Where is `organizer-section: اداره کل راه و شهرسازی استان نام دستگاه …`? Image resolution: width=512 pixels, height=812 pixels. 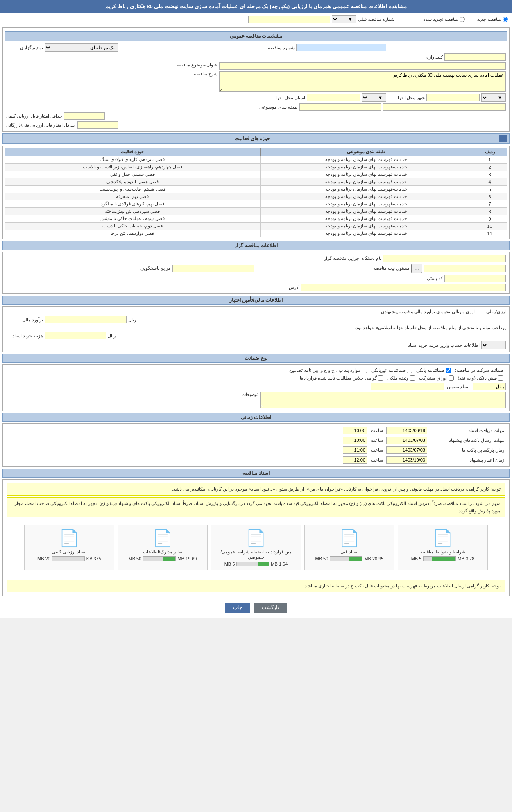 organizer-section: اداره کل راه و شهرسازی استان نام دستگاه … is located at coordinates (256, 273).